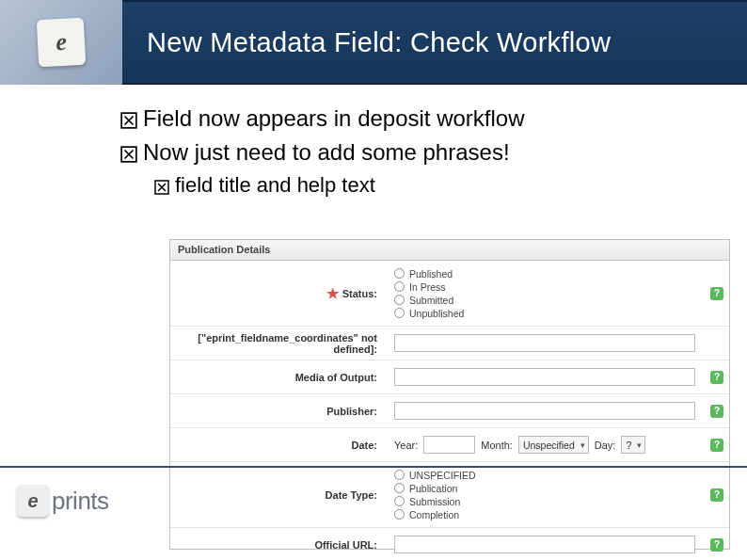 The height and width of the screenshot is (560, 747). I want to click on bullet-2: Now just need to add some phrases!, so click(420, 152).